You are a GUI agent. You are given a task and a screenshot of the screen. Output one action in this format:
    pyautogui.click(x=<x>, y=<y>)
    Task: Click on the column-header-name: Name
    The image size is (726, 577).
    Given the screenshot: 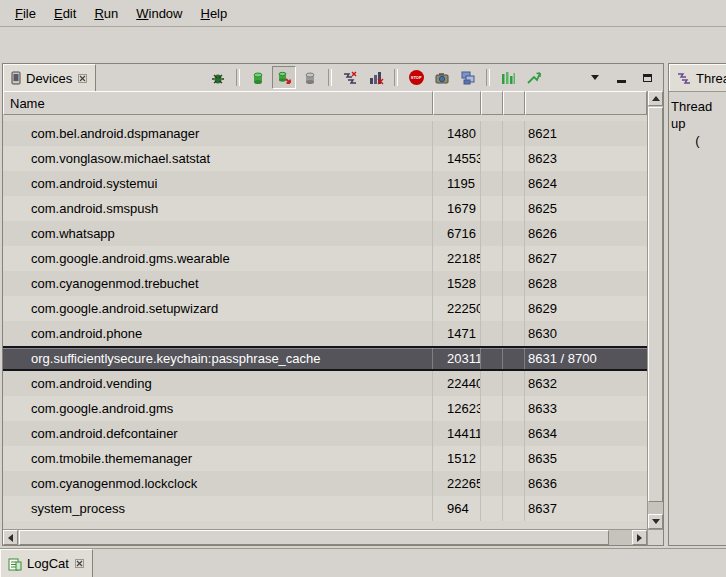 What is the action you would take?
    pyautogui.click(x=218, y=103)
    